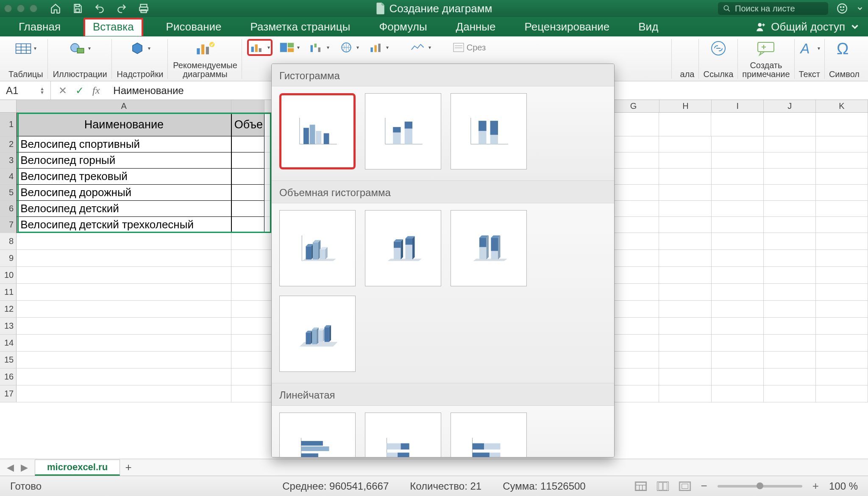  Describe the element at coordinates (8, 292) in the screenshot. I see `row-header-11: 11` at that location.